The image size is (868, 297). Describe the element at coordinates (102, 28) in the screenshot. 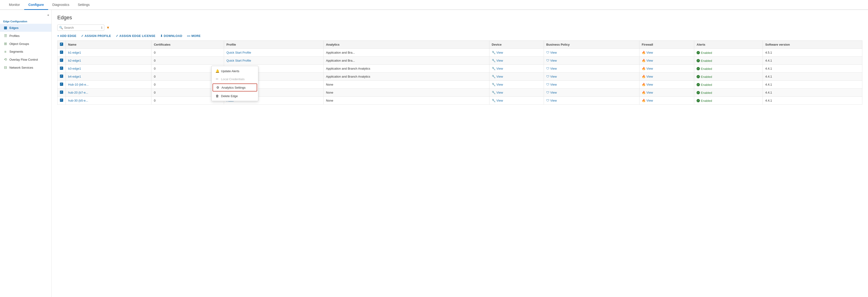

I see `info-icon: ℹ` at that location.